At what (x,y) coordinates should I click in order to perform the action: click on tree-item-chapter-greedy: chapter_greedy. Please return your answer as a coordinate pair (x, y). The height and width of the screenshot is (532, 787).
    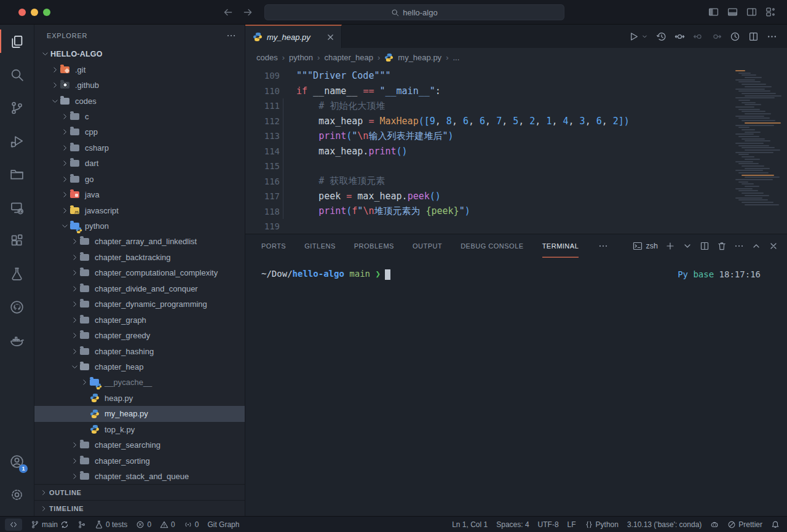
    Looking at the image, I should click on (140, 336).